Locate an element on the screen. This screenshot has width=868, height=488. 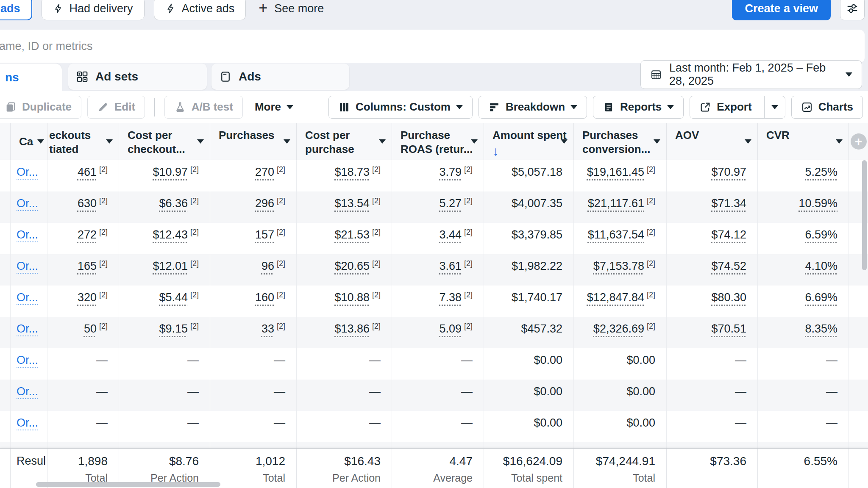
tab-ads: Ads is located at coordinates (281, 77).